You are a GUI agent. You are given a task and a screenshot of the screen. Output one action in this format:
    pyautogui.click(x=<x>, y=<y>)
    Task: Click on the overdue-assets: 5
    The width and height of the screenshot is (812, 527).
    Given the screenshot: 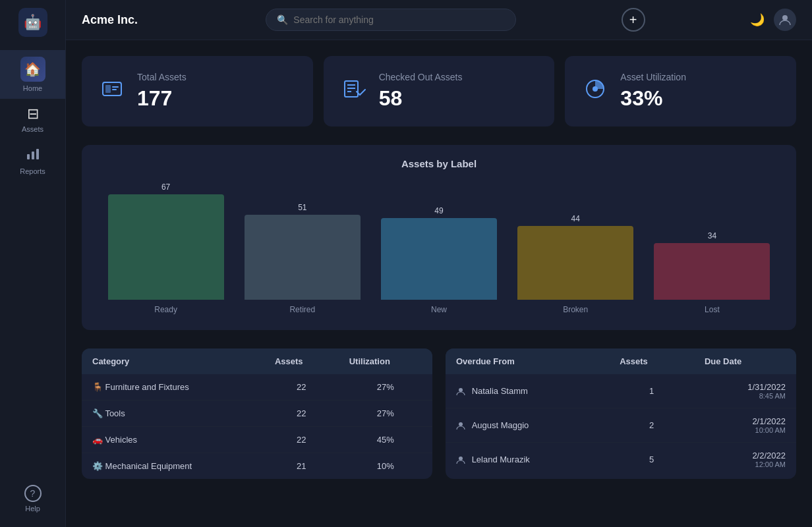 What is the action you would take?
    pyautogui.click(x=651, y=460)
    